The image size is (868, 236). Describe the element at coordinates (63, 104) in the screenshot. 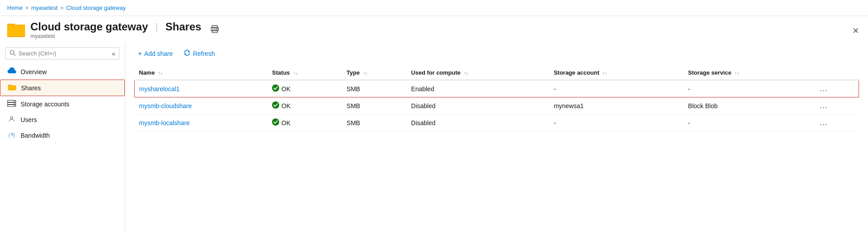

I see `sidebar-item-storage-accounts: Storage accounts` at that location.